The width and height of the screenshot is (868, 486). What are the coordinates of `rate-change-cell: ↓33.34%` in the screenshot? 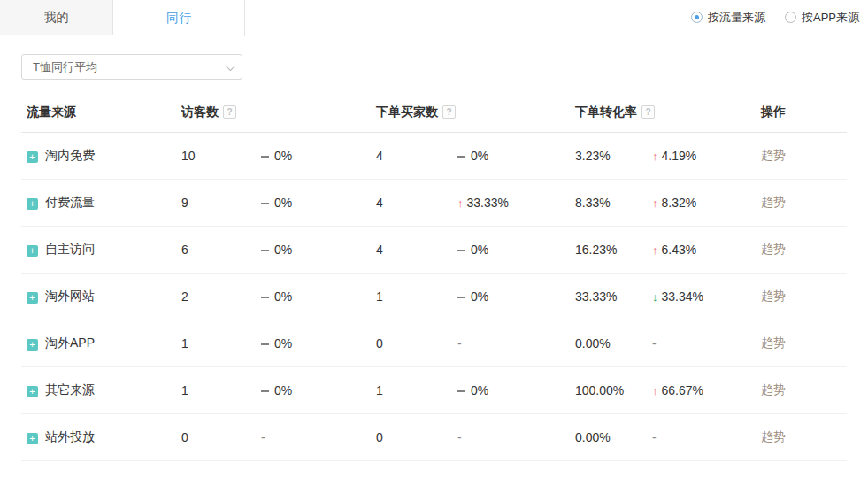 It's located at (701, 297).